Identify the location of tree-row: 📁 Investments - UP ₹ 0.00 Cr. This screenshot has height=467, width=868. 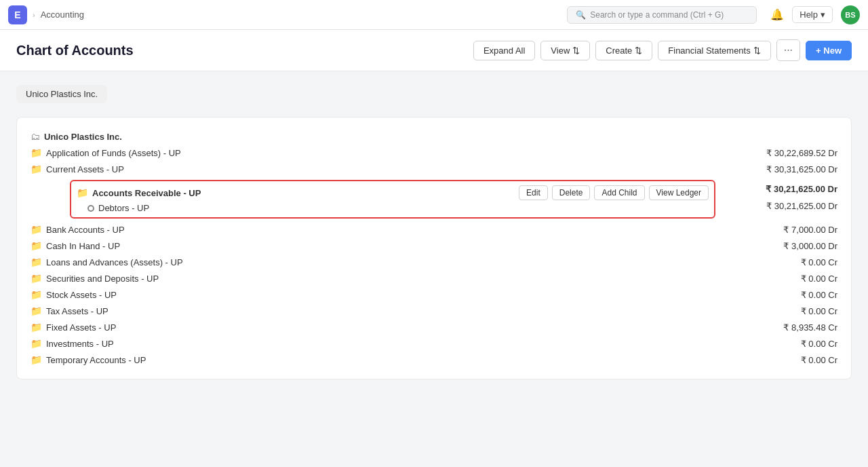
(434, 343).